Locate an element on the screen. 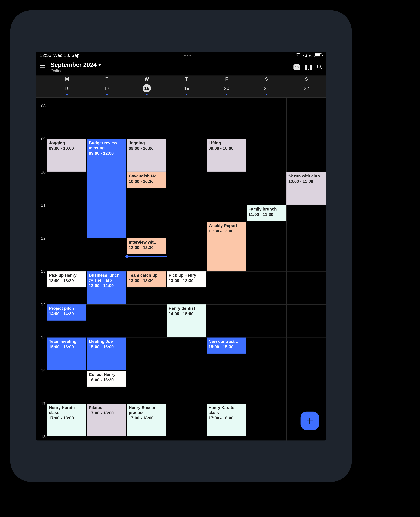  event-title: Pilates is located at coordinates (106, 408).